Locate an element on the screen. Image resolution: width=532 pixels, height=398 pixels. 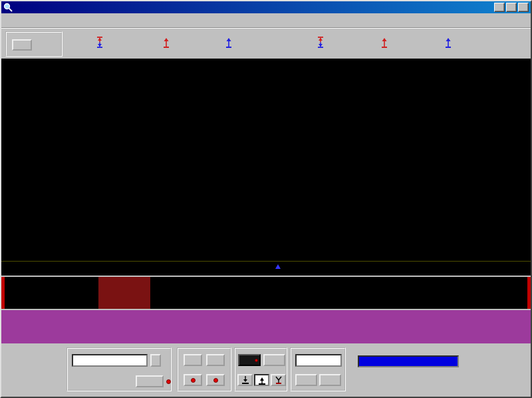
channel-b-enable-button is located at coordinates (215, 380).